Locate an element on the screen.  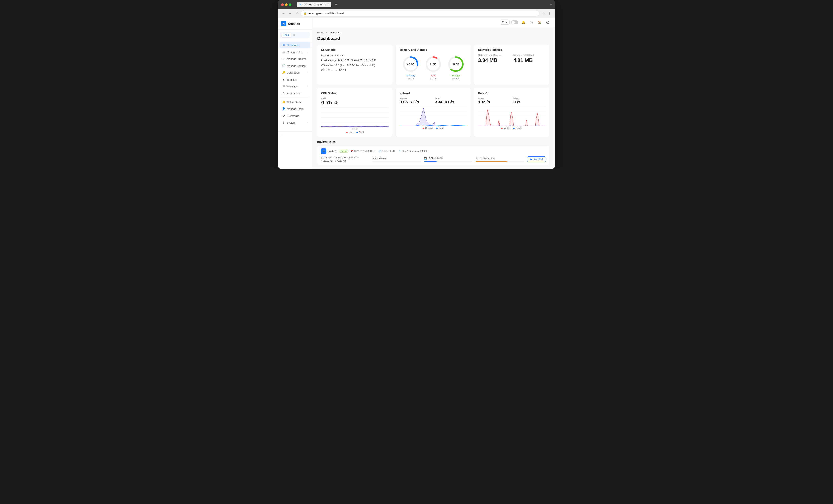
manage-streams-icon: ↔ is located at coordinates (284, 59).